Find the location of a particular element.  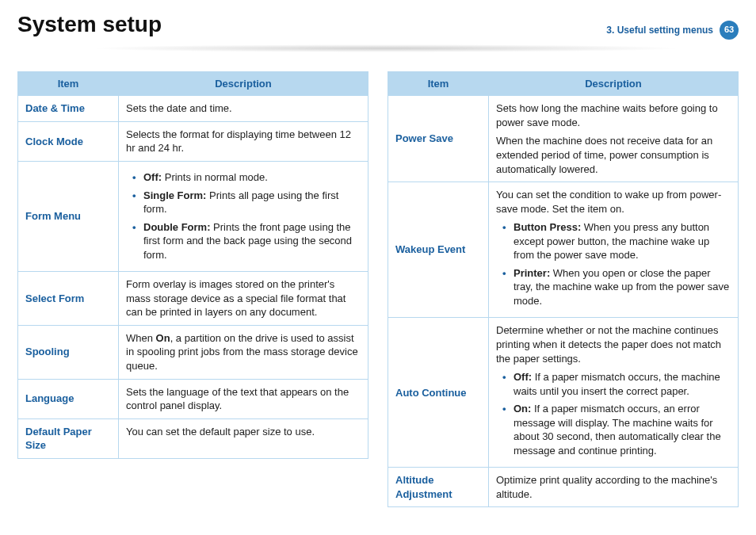

text-spool-pre: When is located at coordinates (141, 338).